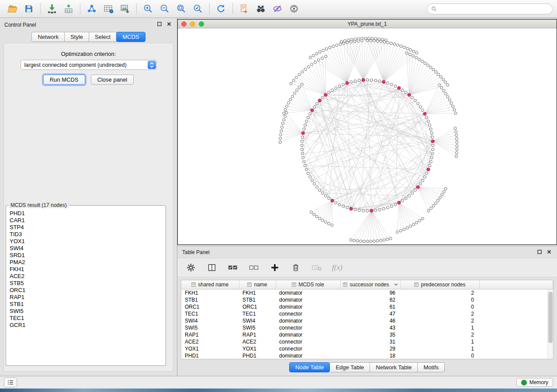 The height and width of the screenshot is (392, 557). Describe the element at coordinates (294, 9) in the screenshot. I see `eye-icon` at that location.